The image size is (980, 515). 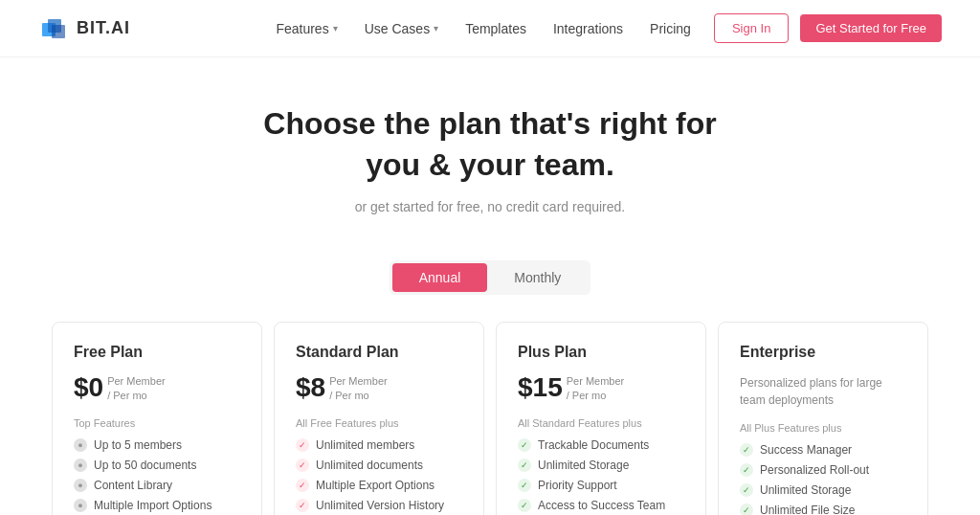 What do you see at coordinates (601, 389) in the screenshot?
I see `plus-plan-price-row: $15 Per Member / Per mo` at bounding box center [601, 389].